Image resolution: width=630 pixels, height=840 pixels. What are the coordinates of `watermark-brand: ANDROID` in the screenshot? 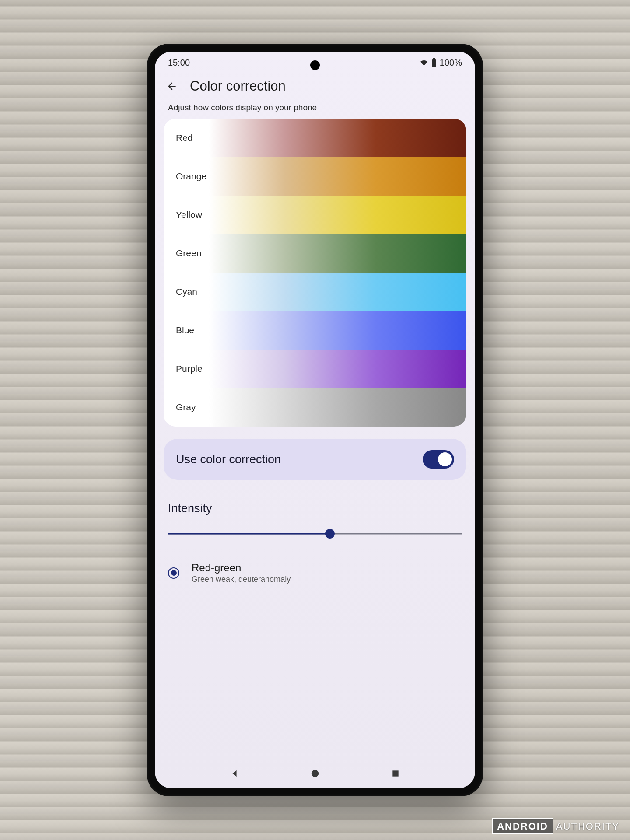 It's located at (522, 826).